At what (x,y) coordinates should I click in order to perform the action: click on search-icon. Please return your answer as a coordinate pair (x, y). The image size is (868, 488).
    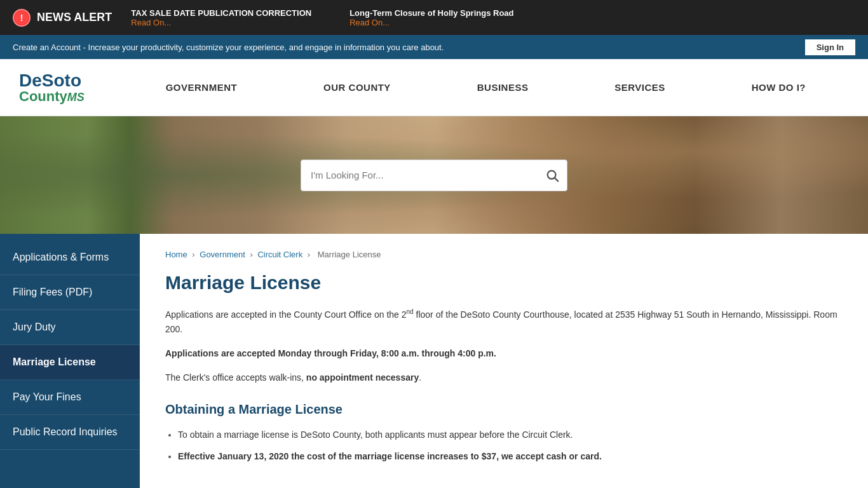
    Looking at the image, I should click on (552, 175).